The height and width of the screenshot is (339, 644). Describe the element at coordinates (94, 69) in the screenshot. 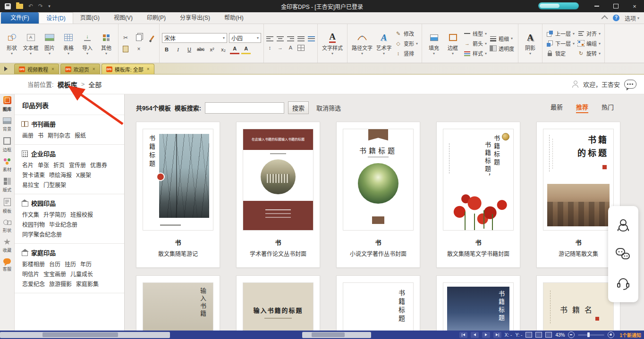

I see `close-tab-icon: ×` at that location.